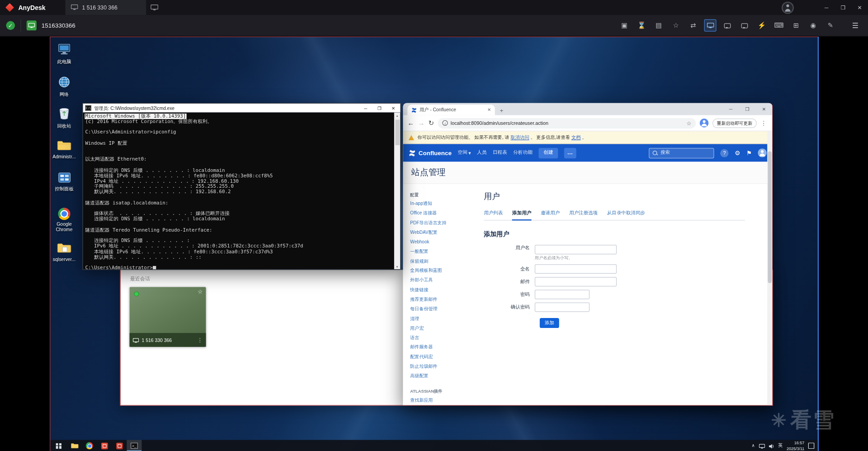  What do you see at coordinates (442, 271) in the screenshot?
I see `sidebar-item-templates: 全局模板和蓝图` at bounding box center [442, 271].